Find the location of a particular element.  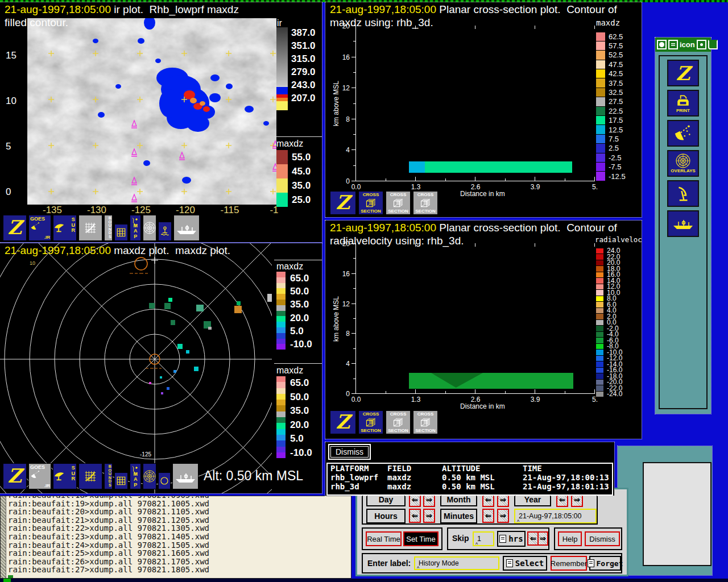

skip-units-button: hrs is located at coordinates (511, 539).